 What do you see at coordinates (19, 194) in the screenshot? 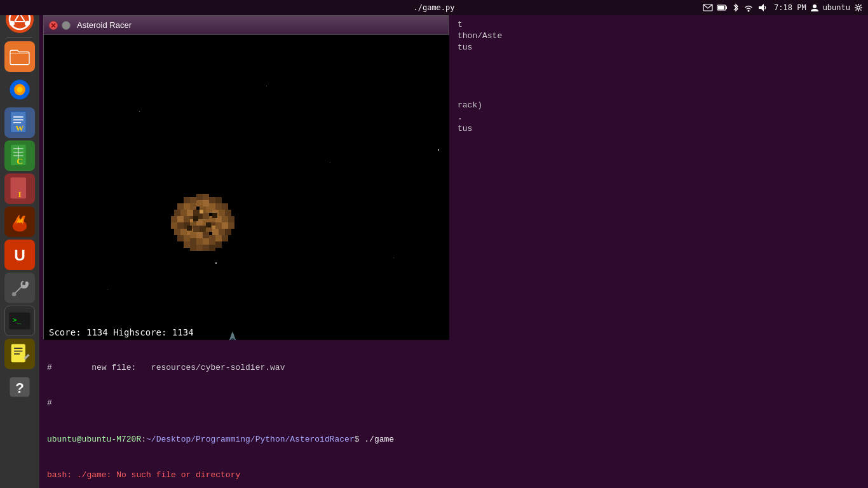
I see `svg-text: I` at bounding box center [19, 194].